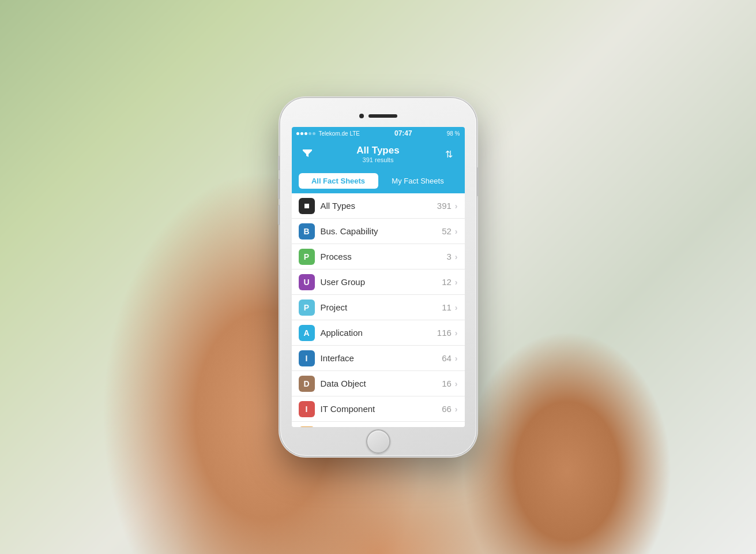 The image size is (756, 554). I want to click on item-icon-1: B, so click(307, 231).